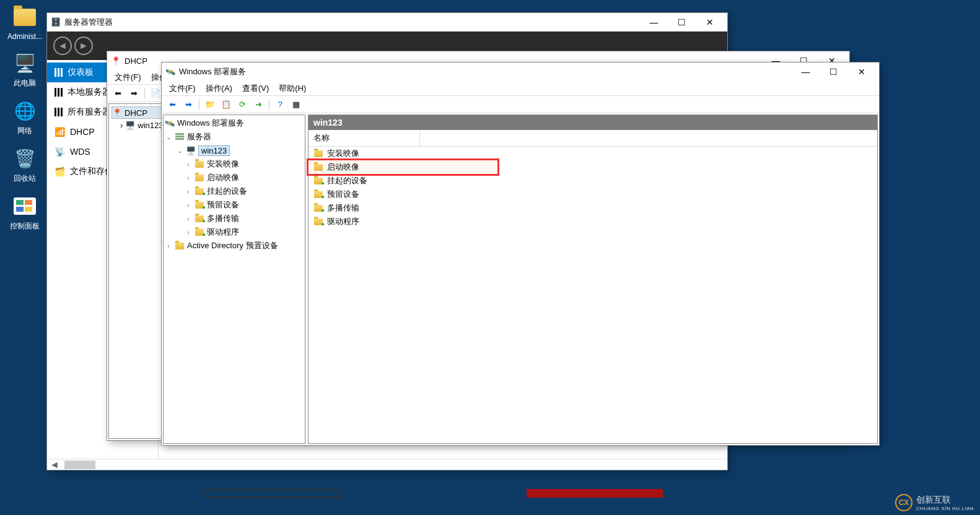  I want to click on tree-node-child: › 多播传输, so click(234, 219).